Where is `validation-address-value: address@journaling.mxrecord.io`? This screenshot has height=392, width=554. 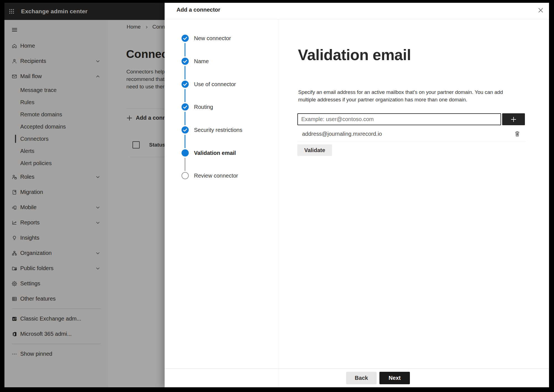 validation-address-value: address@journaling.mxrecord.io is located at coordinates (342, 134).